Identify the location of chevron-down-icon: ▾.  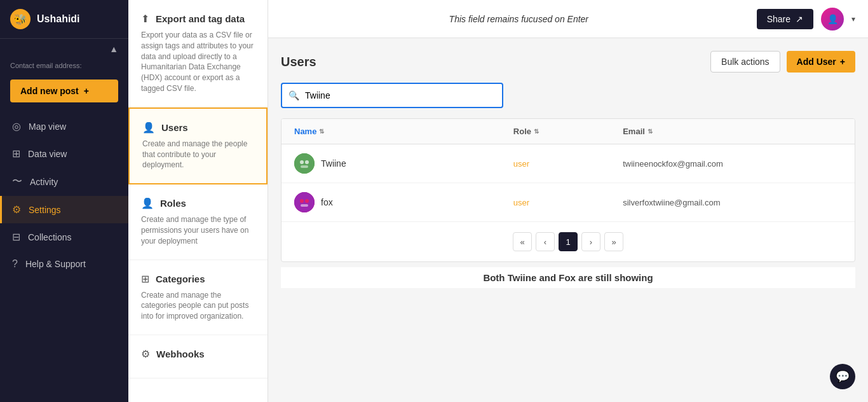
(853, 19).